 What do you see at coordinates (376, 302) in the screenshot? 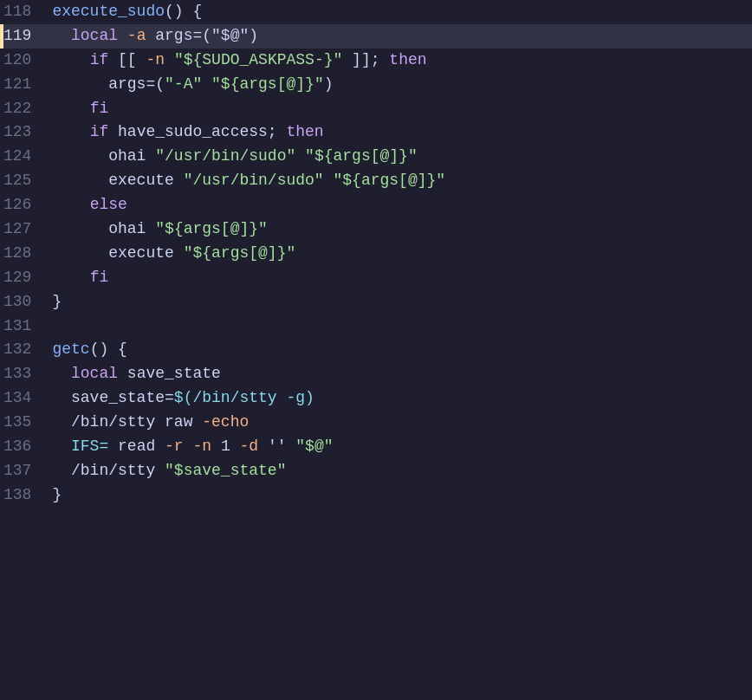
I see `code-line: 130}` at bounding box center [376, 302].